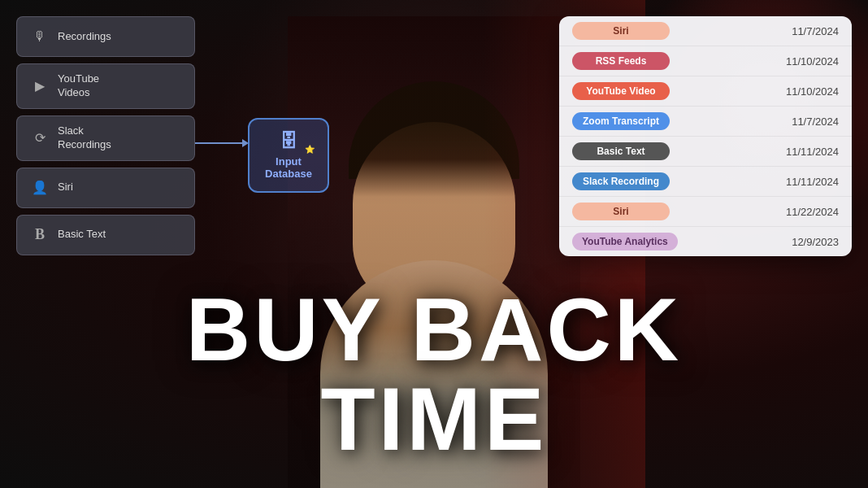  I want to click on siri-label: Siri, so click(65, 187).